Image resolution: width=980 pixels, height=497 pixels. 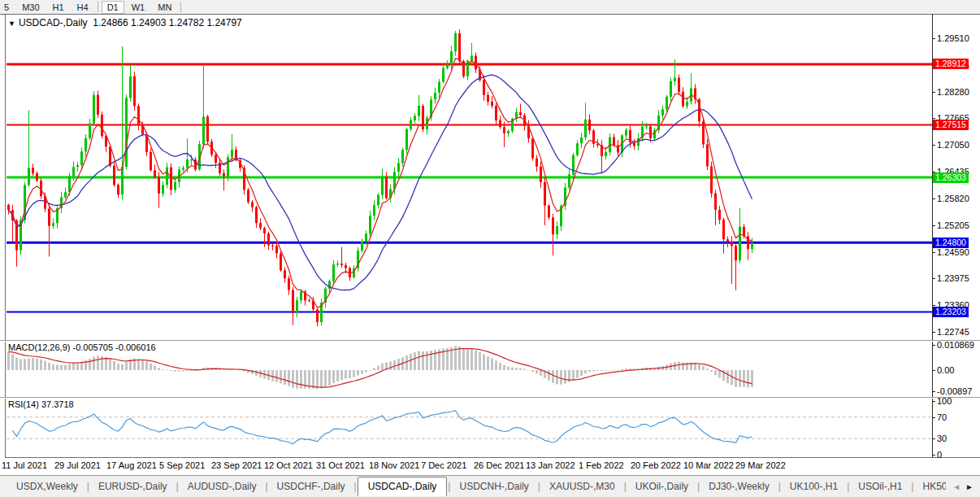 What do you see at coordinates (164, 7) in the screenshot?
I see `timeframe-button-mn: MN` at bounding box center [164, 7].